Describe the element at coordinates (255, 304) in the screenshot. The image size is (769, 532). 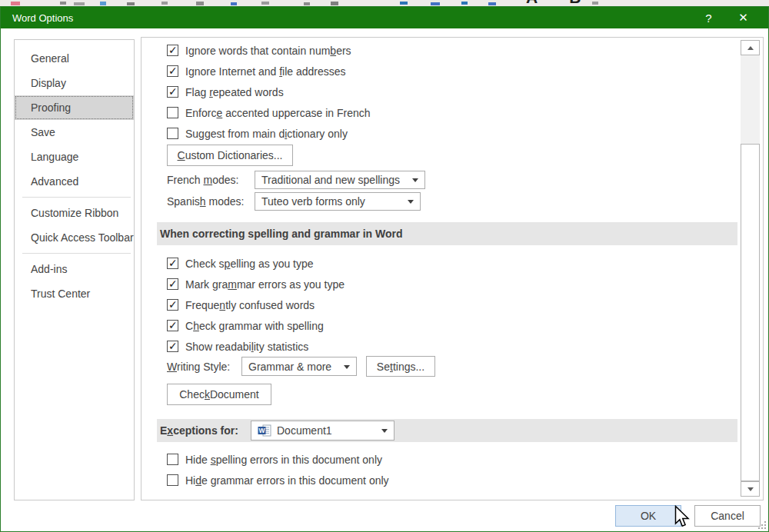
I see `checkbox-row-frequently-confused: Frequently confused words` at that location.